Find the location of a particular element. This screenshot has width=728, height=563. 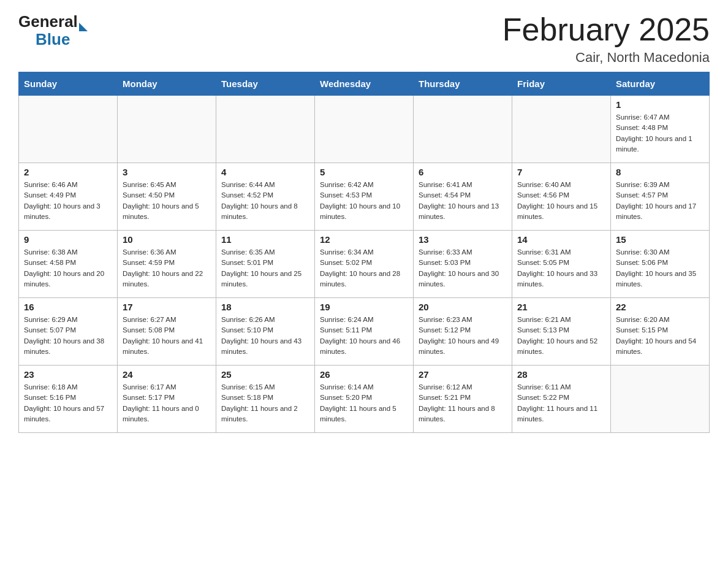

day-info: Sunrise: 6:34 AMSunset: 5:02 PMDaylight:… is located at coordinates (364, 269).